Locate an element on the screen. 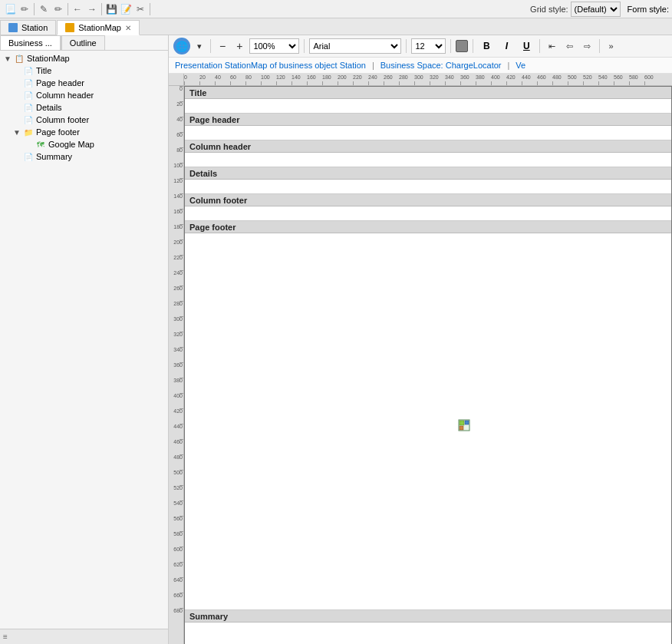  band-column-header-label: Column header is located at coordinates (220, 147).